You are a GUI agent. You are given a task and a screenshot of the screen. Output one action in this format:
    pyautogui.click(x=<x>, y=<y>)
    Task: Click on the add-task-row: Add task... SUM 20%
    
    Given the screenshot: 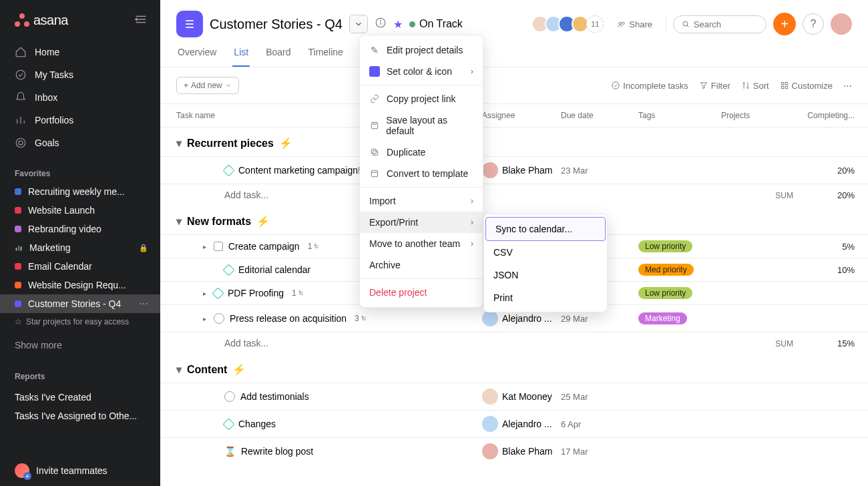 What is the action you would take?
    pyautogui.click(x=514, y=195)
    